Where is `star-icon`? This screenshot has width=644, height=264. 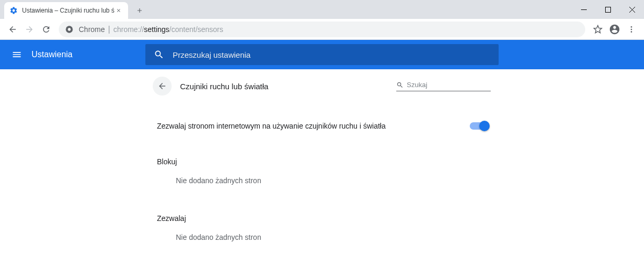
star-icon is located at coordinates (598, 29).